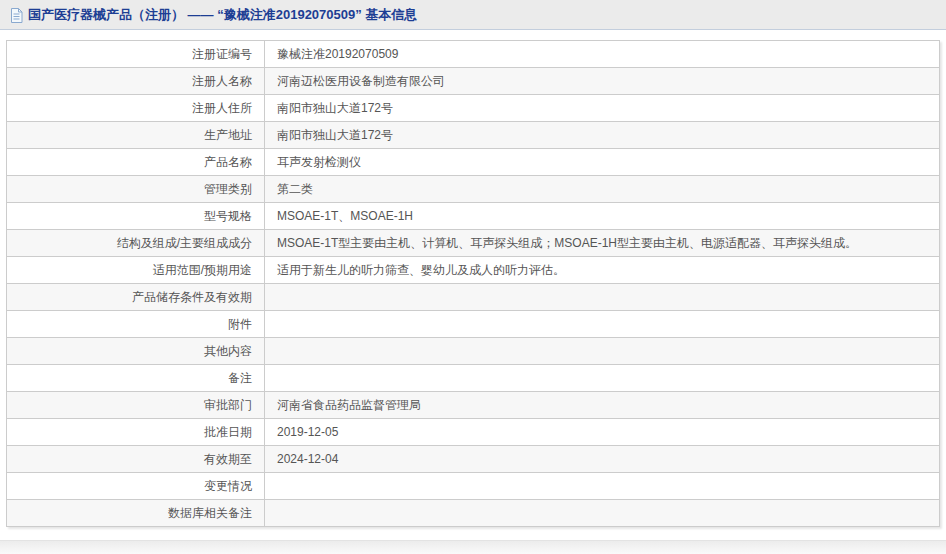 The image size is (946, 554). I want to click on field-label: 备注, so click(136, 378).